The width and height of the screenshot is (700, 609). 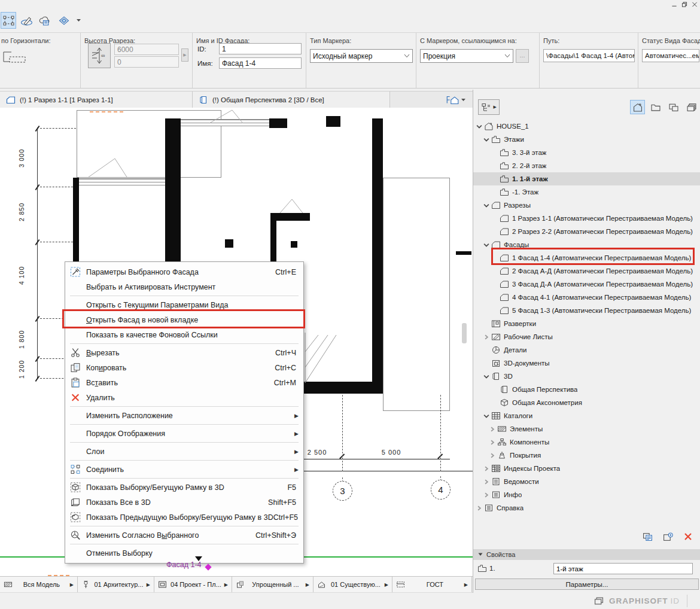 What do you see at coordinates (184, 535) in the screenshot?
I see `menu-item: Изменить Согласно Выбранного Ctrl+Shift+…` at bounding box center [184, 535].